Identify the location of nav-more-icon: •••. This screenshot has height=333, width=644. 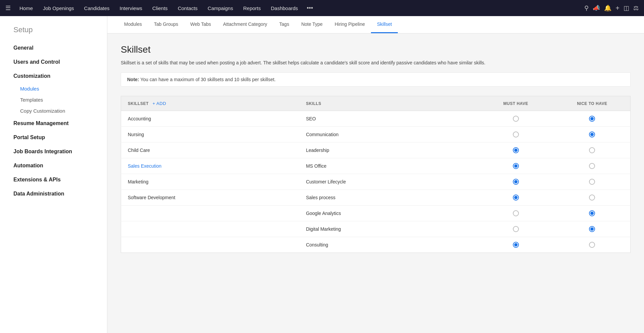
(310, 8).